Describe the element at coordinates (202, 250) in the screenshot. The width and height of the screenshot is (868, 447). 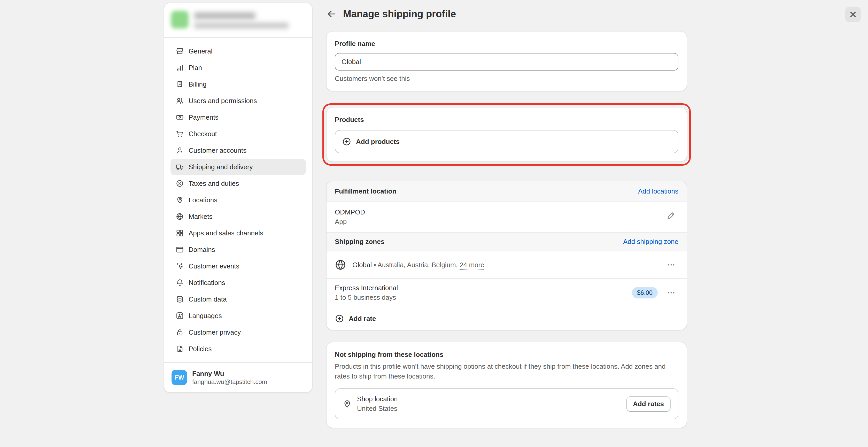
I see `sidebar-item-label: Domains` at that location.